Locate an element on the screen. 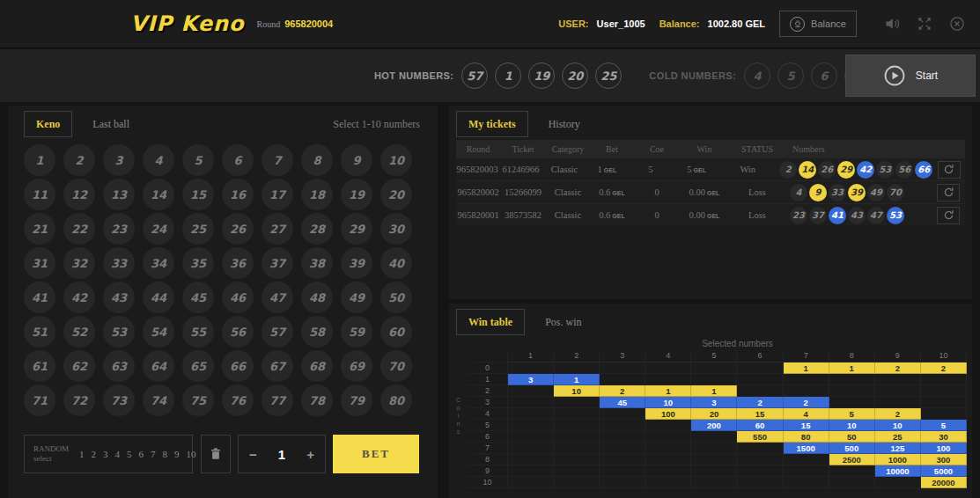 This screenshot has height=498, width=980. keno-number-39: 39 is located at coordinates (357, 263).